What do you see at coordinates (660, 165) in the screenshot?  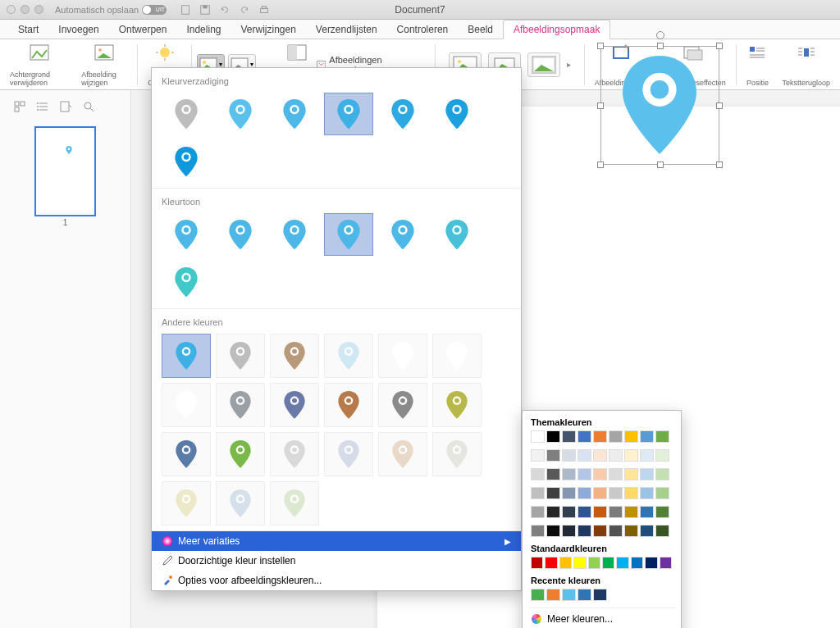 I see `resize-handle-s` at bounding box center [660, 165].